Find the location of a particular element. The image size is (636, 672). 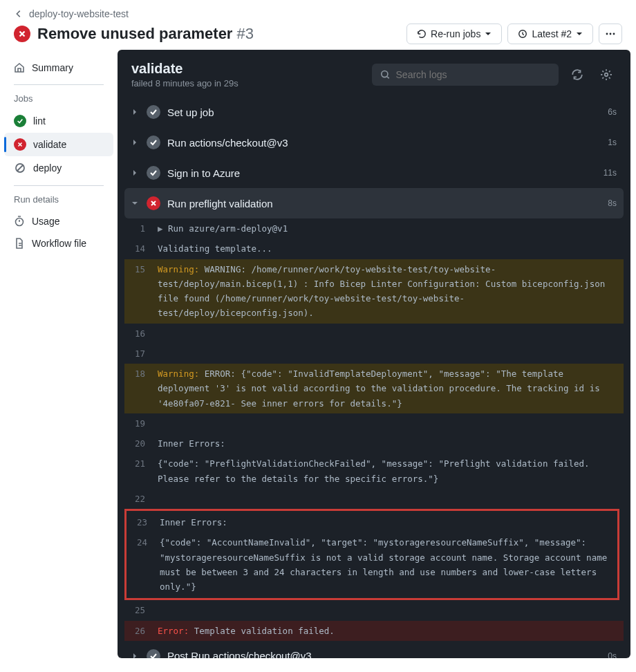

log-line: 16 is located at coordinates (374, 333).